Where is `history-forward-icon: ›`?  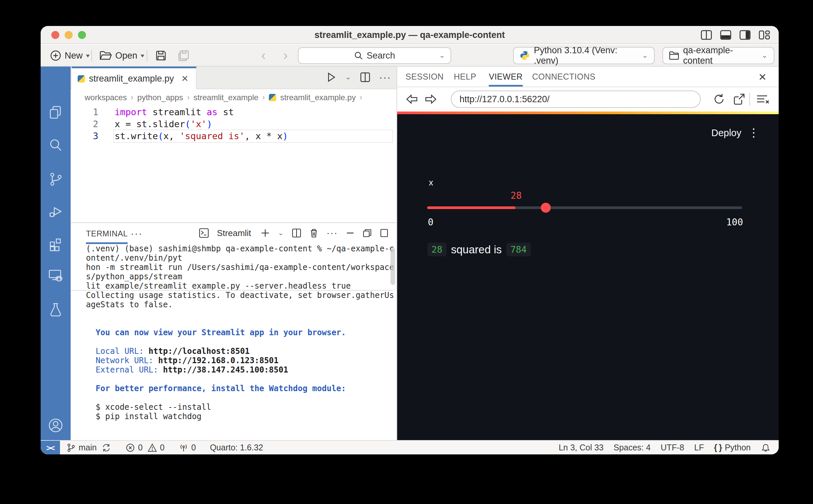
history-forward-icon: › is located at coordinates (286, 55).